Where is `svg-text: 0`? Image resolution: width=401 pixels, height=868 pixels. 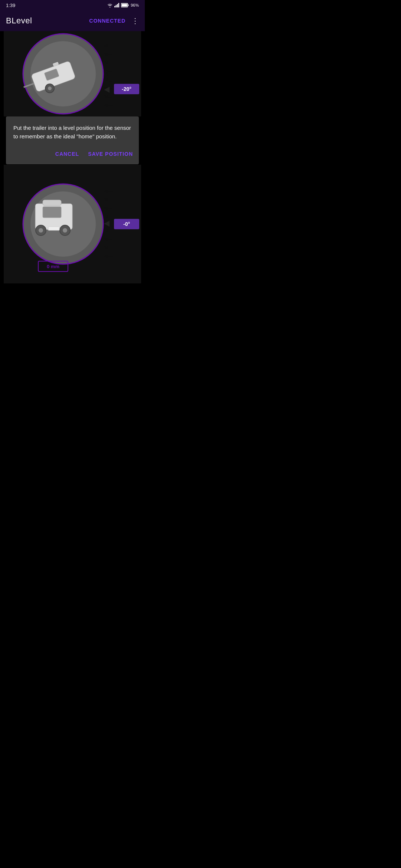 svg-text: 0 is located at coordinates (107, 74).